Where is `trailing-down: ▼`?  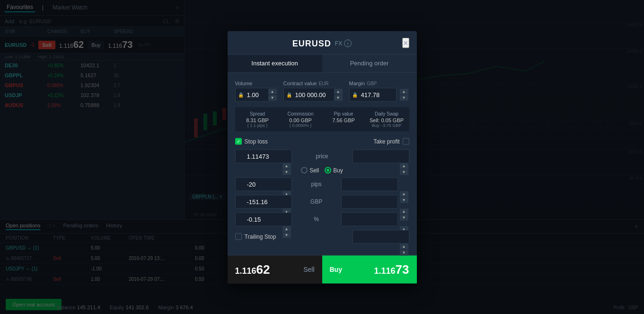 trailing-down: ▼ is located at coordinates (404, 252).